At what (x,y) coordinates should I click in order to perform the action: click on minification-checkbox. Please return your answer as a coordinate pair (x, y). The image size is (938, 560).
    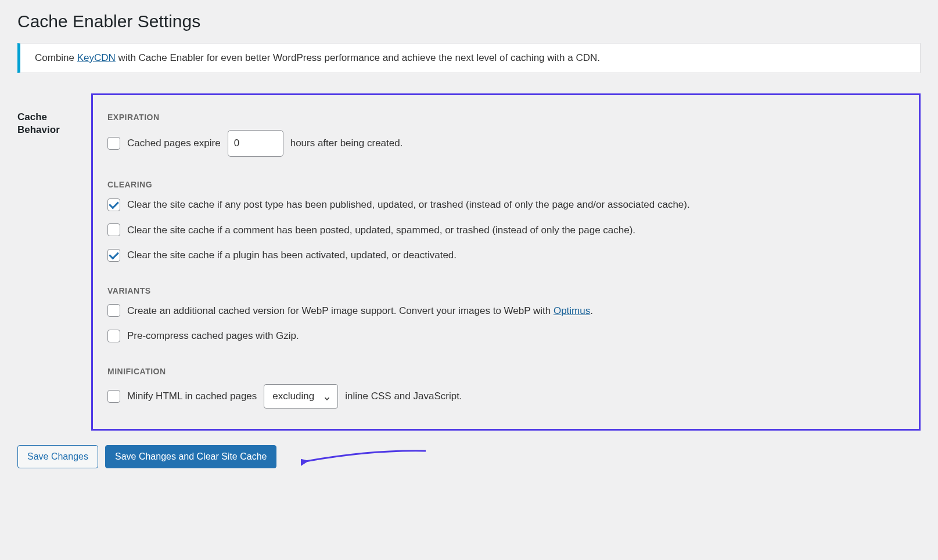
    Looking at the image, I should click on (114, 396).